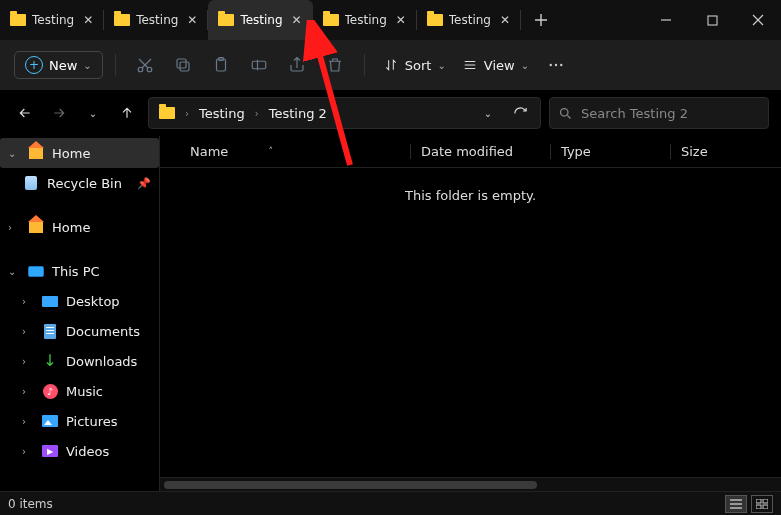  Describe the element at coordinates (80, 421) in the screenshot. I see `sidebar-item-pictures: › Pictures` at that location.